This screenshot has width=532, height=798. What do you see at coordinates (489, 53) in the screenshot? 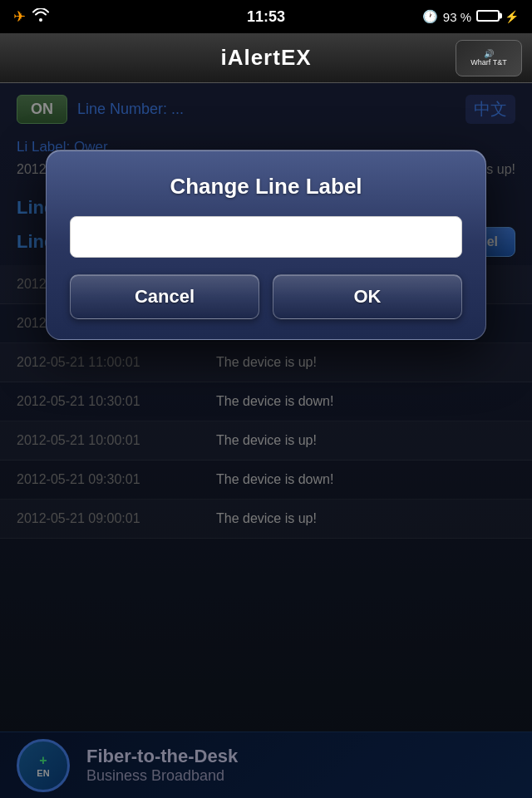
I see `brand-icon: 🔊` at bounding box center [489, 53].